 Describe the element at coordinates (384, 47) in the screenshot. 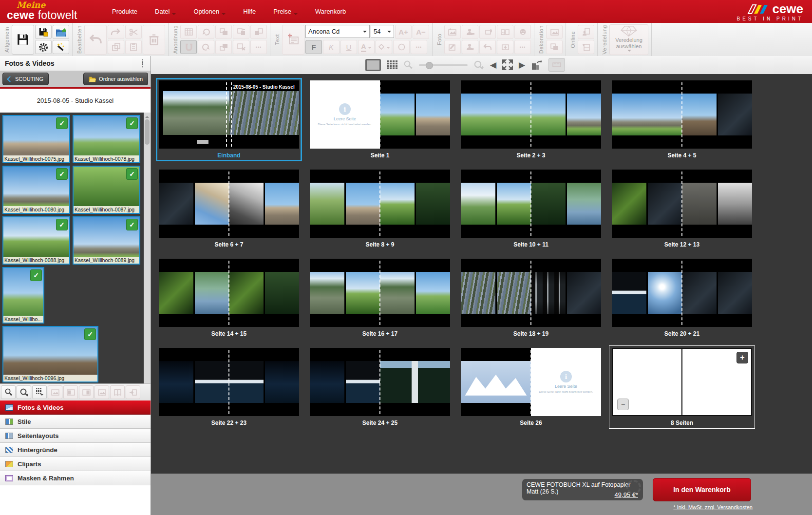

I see `fill-color-button` at that location.